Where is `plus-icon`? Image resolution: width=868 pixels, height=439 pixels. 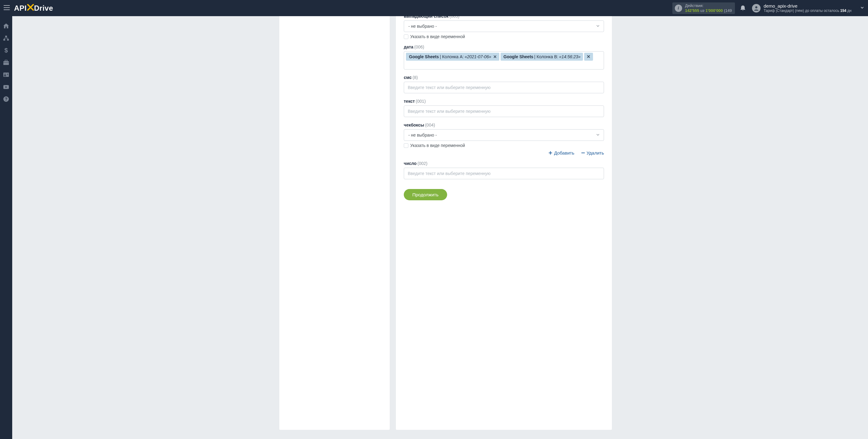
plus-icon is located at coordinates (551, 153).